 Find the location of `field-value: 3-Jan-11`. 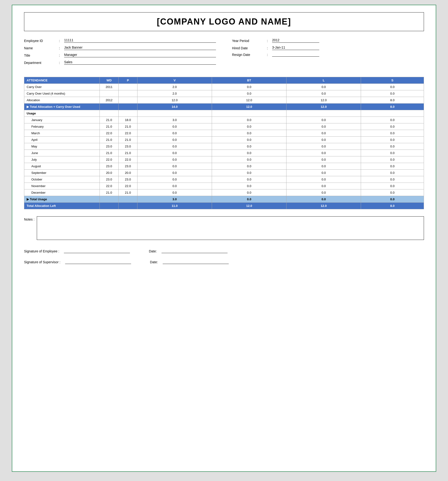

field-value: 3-Jan-11 is located at coordinates (296, 48).